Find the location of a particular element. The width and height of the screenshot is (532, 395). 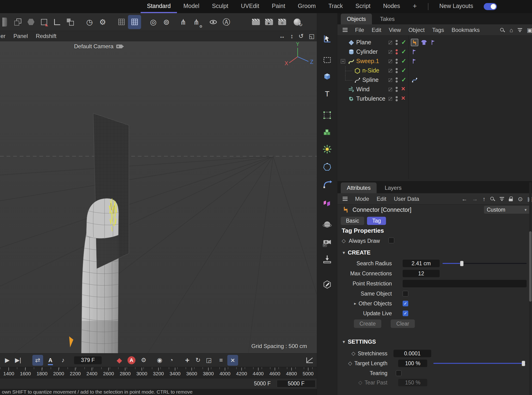

autokey-button: A is located at coordinates (131, 360).